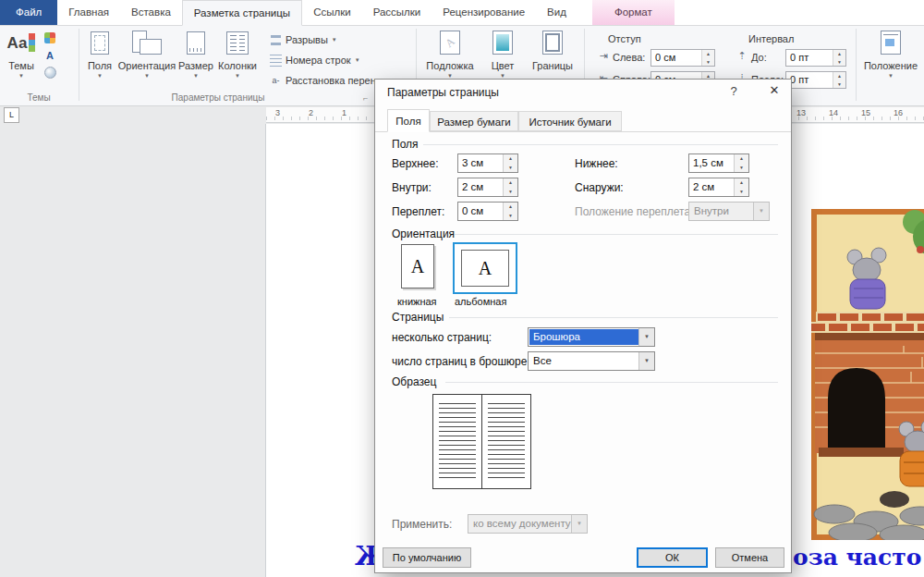 The height and width of the screenshot is (577, 924). Describe the element at coordinates (303, 40) in the screenshot. I see `breaks-button: Разрывы ▼` at that location.